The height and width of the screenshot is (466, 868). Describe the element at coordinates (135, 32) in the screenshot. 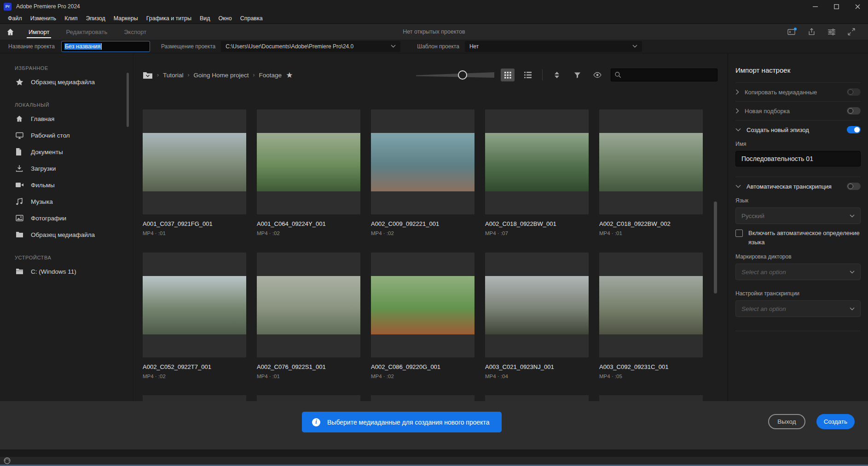

I see `tab-экспорт: Экспорт` at that location.